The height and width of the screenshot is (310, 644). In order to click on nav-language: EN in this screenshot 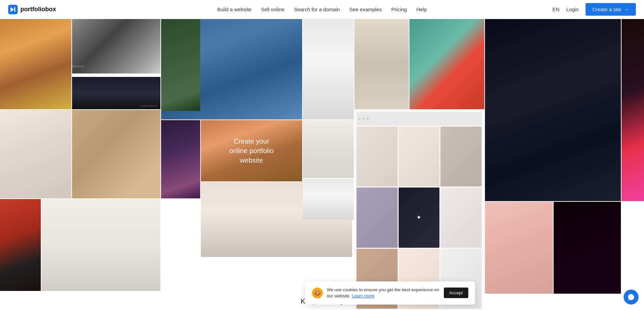, I will do `click(556, 10)`.